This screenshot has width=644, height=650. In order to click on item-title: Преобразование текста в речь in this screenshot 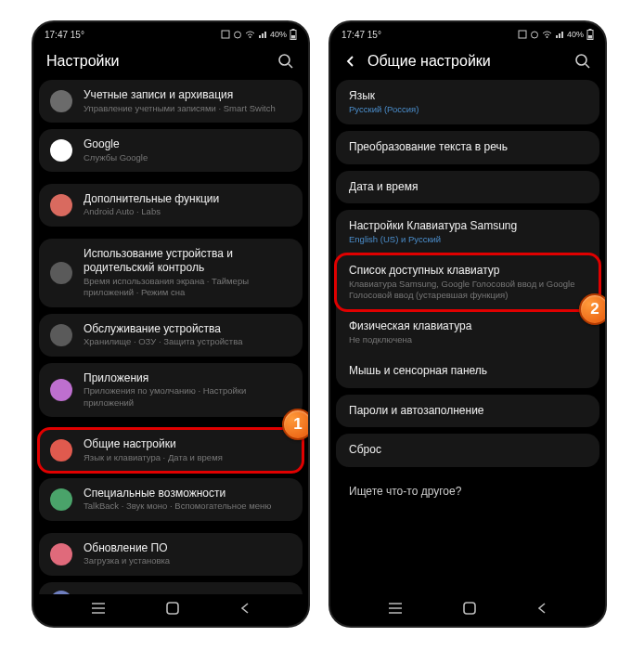, I will do `click(468, 148)`.